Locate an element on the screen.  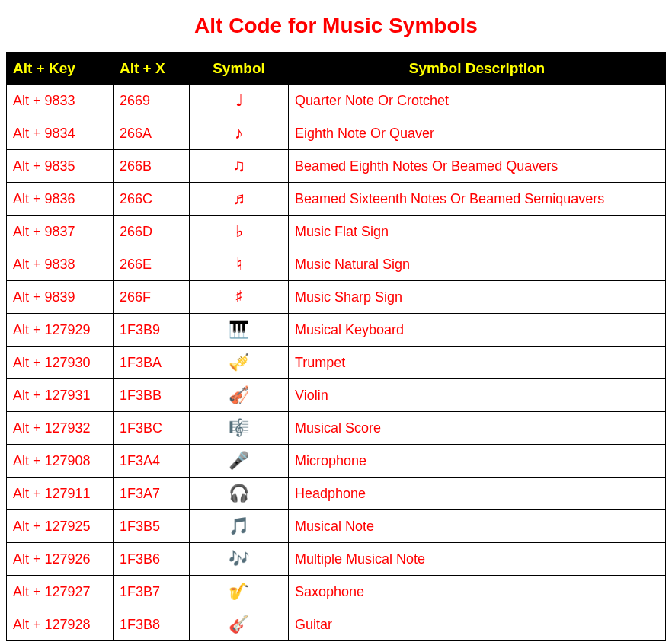
table-row: Alt + 1279301F3BA🎺Trumpet is located at coordinates (337, 363).